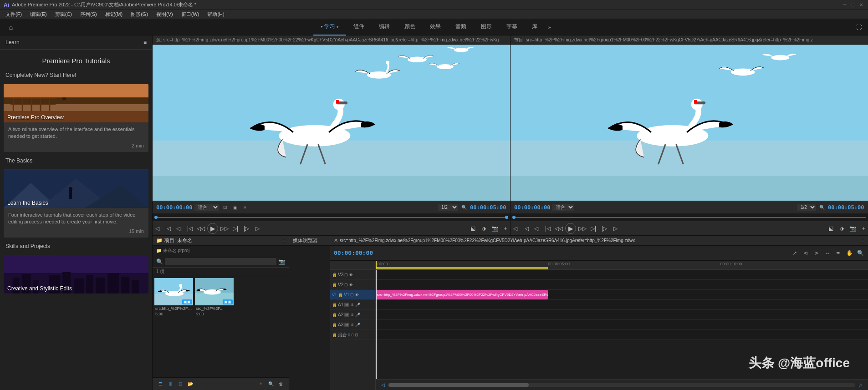  I want to click on track-v2-eye: 👁, so click(351, 285).